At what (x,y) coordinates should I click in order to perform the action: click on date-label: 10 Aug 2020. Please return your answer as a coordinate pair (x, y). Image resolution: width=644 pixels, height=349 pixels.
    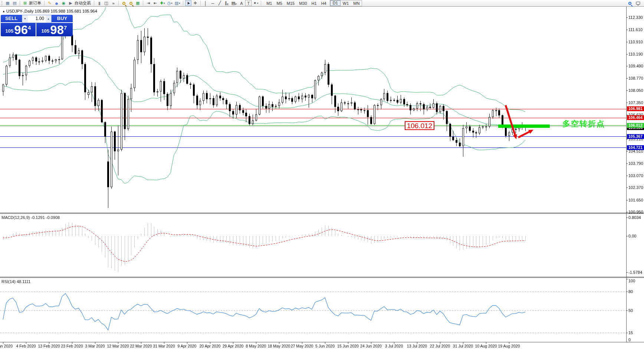
    Looking at the image, I should click on (486, 346).